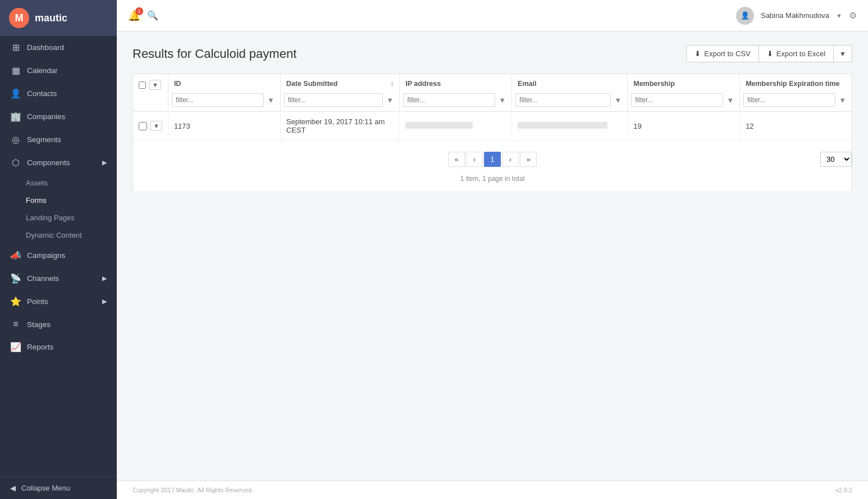 The width and height of the screenshot is (868, 499). Describe the element at coordinates (502, 100) in the screenshot. I see `ip-filter-button: ▼` at that location.